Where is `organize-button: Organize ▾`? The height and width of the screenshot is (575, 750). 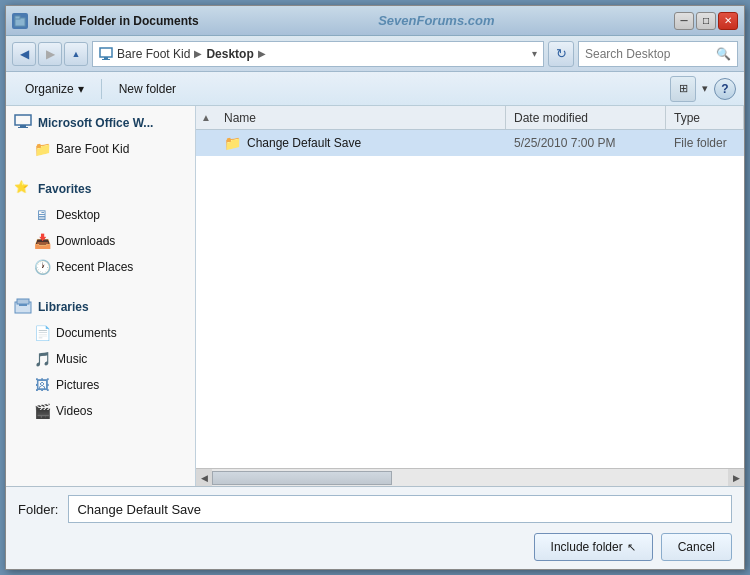 organize-button: Organize ▾ is located at coordinates (54, 89).